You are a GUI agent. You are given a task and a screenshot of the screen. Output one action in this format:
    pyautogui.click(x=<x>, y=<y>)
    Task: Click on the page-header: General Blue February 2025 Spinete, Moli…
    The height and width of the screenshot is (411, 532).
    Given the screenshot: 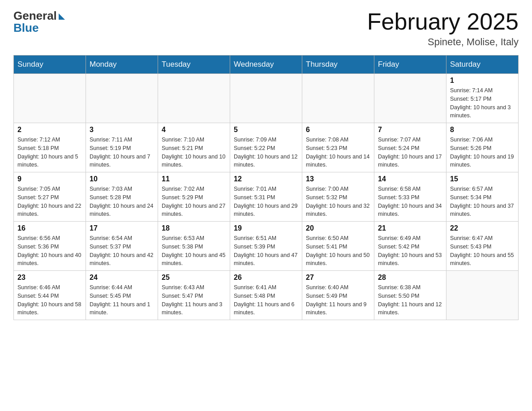 What is the action you would take?
    pyautogui.click(x=266, y=29)
    